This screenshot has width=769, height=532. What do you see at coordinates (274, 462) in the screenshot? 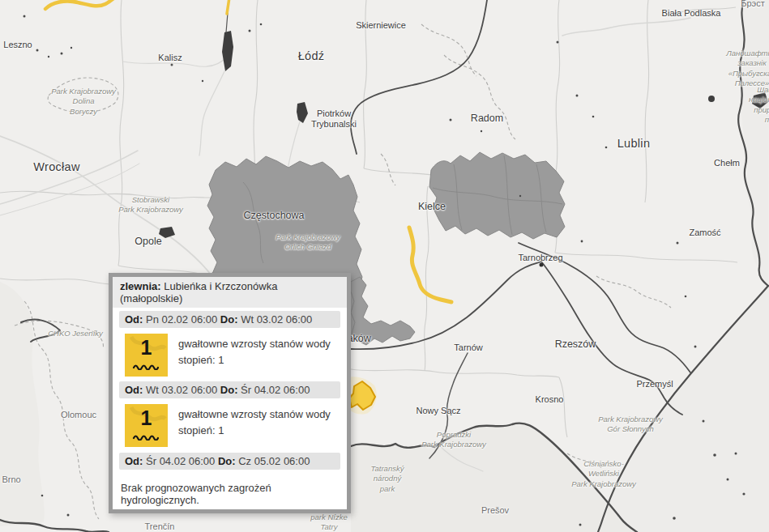
I see `period-to: Cz 05.02 06:00` at bounding box center [274, 462].